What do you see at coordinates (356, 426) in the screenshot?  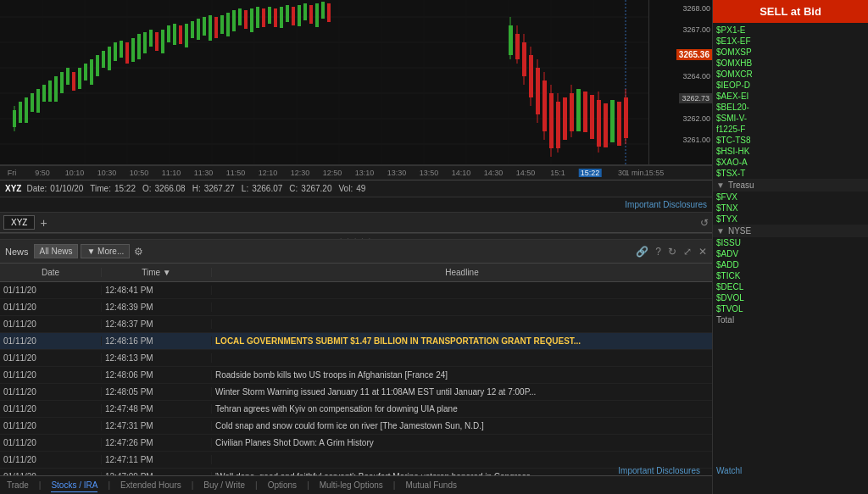 I see `news-row-8: 01/11/2012:47:31 PMCold snap and snow co…` at bounding box center [356, 426].